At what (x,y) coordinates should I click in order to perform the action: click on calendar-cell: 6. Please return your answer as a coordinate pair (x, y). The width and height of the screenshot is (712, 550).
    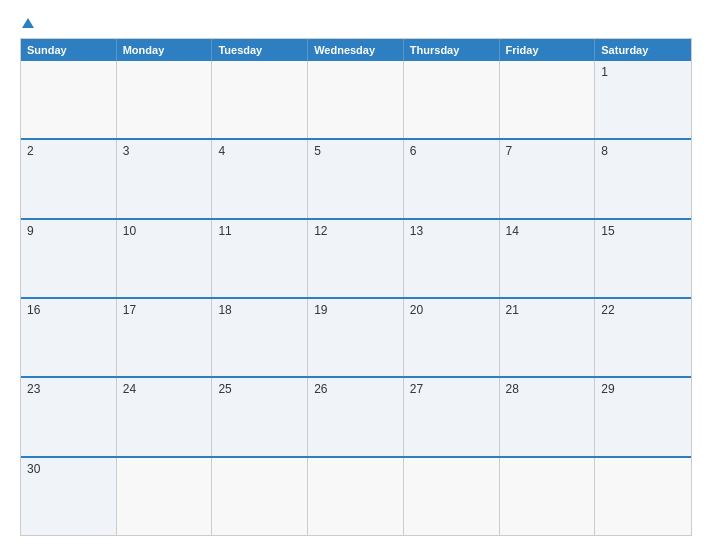
    Looking at the image, I should click on (452, 178).